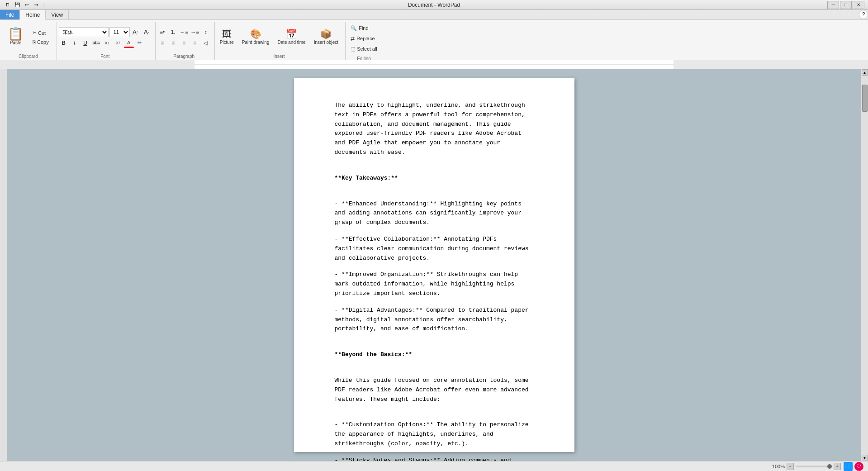  Describe the element at coordinates (434, 40) in the screenshot. I see `ribbon-content: 📋 Paste ✂ Cut ⎘ Copy Clipboard` at that location.